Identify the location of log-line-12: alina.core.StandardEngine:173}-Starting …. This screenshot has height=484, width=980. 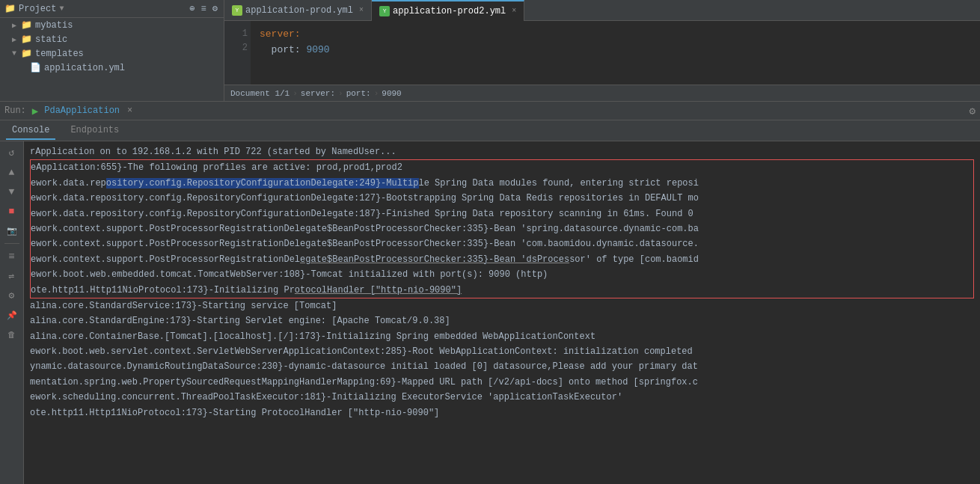
(502, 321).